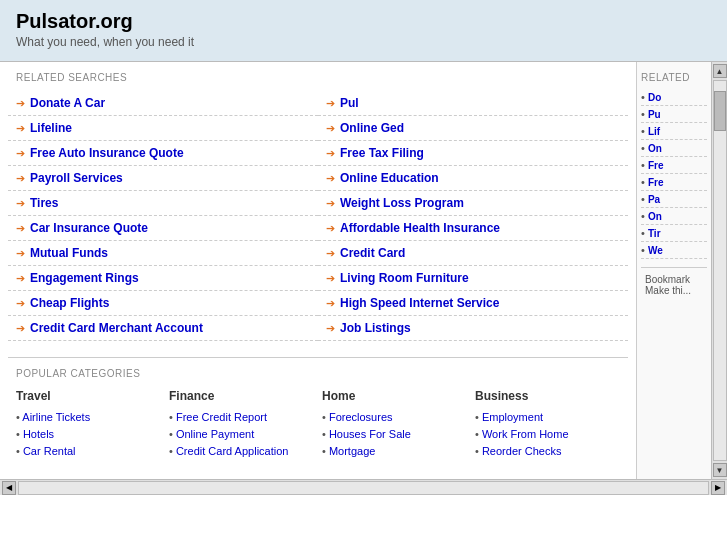 Image resolution: width=727 pixels, height=545 pixels. What do you see at coordinates (674, 200) in the screenshot?
I see `list-item: Pa` at bounding box center [674, 200].